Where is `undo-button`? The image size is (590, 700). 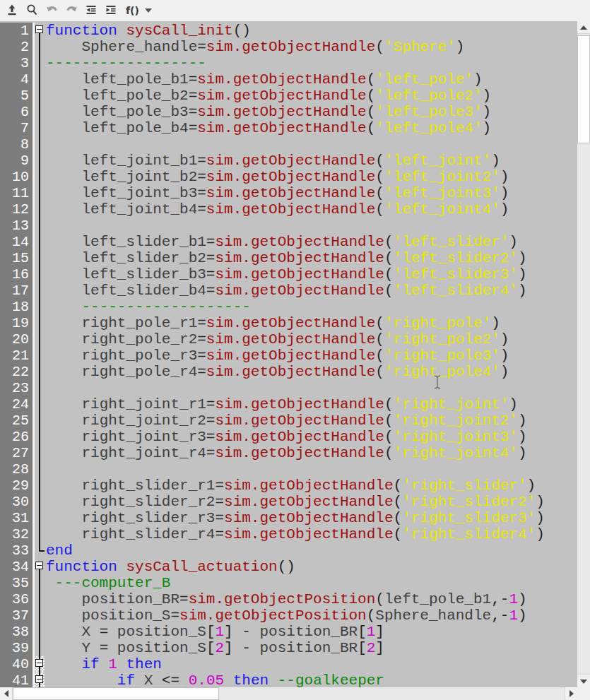 undo-button is located at coordinates (52, 11).